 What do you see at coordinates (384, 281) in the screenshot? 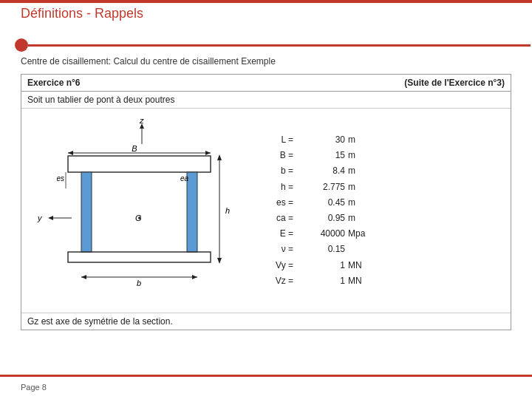
I see `param-row: Vz = 1 MN` at bounding box center [384, 281].